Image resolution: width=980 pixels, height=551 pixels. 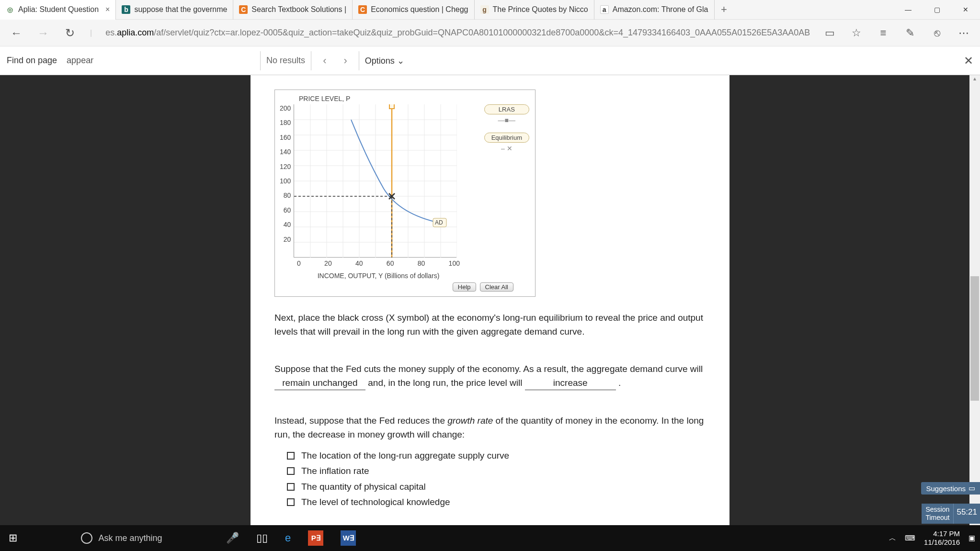 What do you see at coordinates (830, 33) in the screenshot?
I see `reading-view-icon: ▭` at bounding box center [830, 33].